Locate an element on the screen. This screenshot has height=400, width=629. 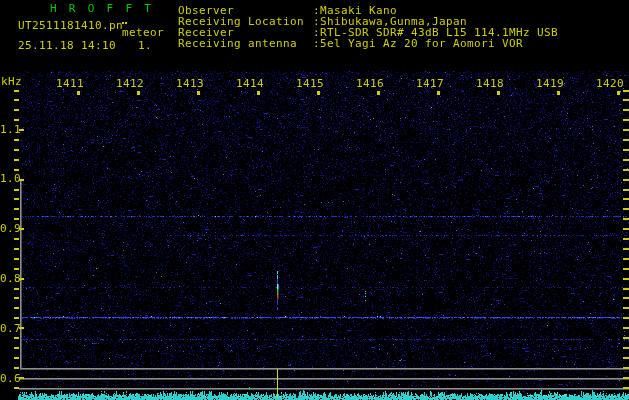
x-axis-label: 1412 is located at coordinates (130, 84).